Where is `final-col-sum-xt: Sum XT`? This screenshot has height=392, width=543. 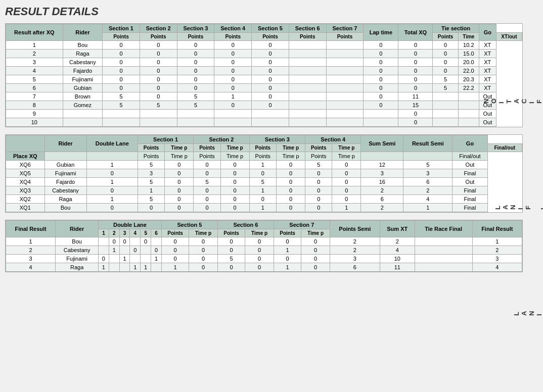
final-col-sum-xt: Sum XT is located at coordinates (397, 229).